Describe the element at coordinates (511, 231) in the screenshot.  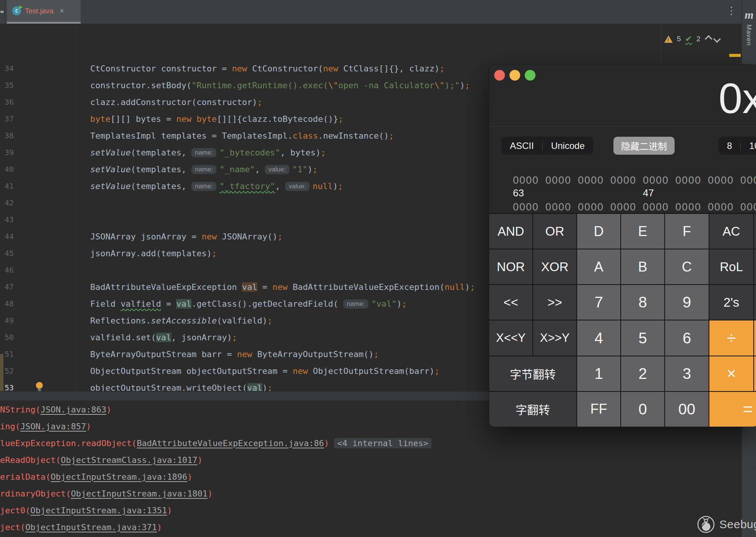
I see `calc-button-AND: AND` at that location.